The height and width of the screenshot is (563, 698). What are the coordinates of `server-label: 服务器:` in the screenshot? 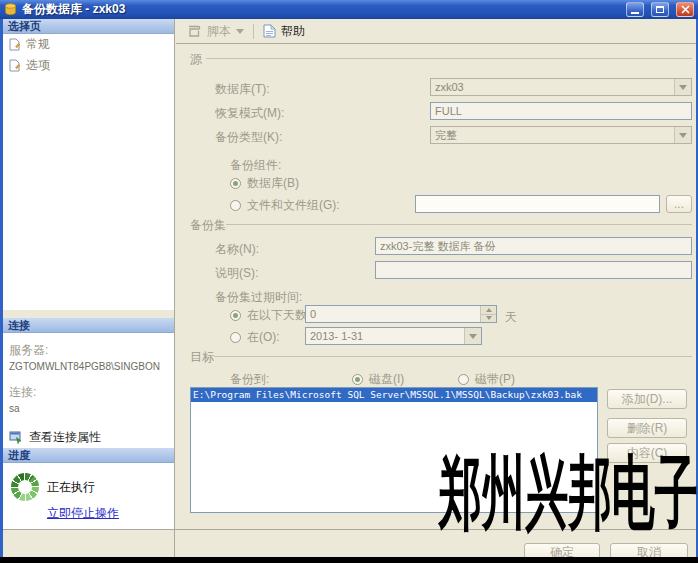 It's located at (88, 350).